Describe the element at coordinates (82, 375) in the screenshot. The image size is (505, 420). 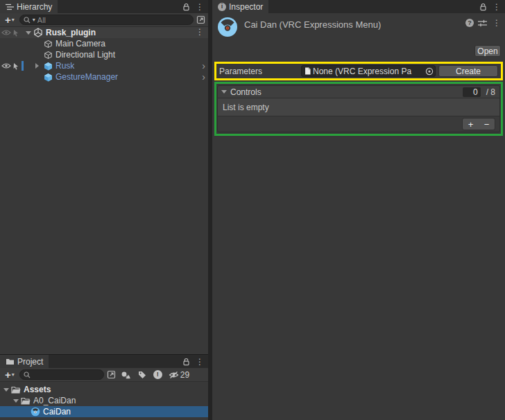
I see `project-search-input` at that location.